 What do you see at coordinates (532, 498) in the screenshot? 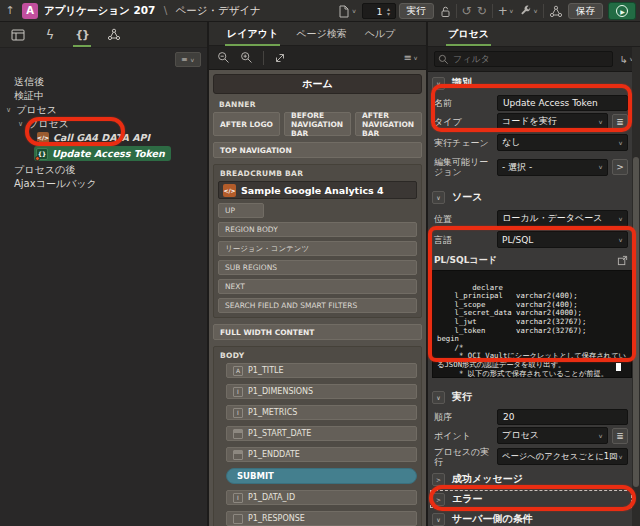
I see `annotation-when-button-pressed` at bounding box center [532, 498].